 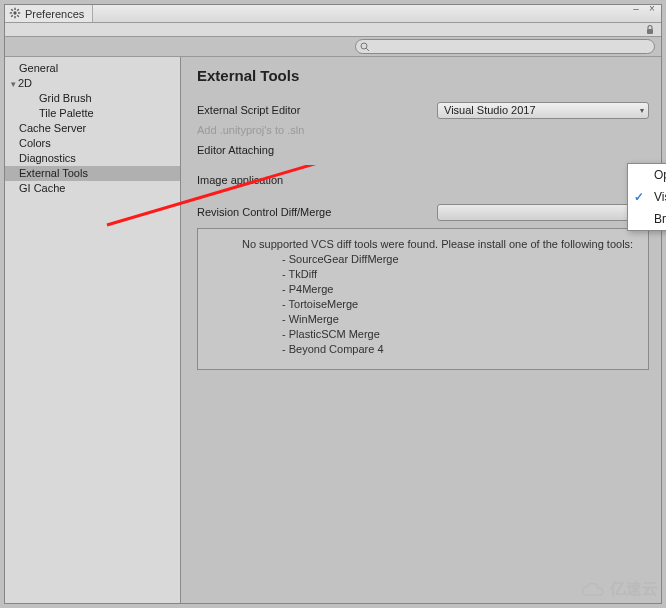 What do you see at coordinates (644, 9) in the screenshot?
I see `window-controls: – ×` at bounding box center [644, 9].